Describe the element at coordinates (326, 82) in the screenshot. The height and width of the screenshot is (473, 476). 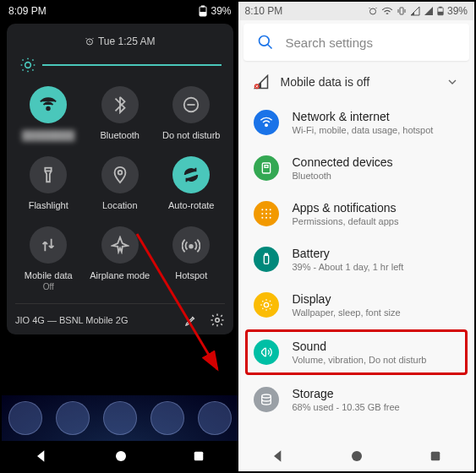
I see `banner-text: Mobile data is off` at that location.